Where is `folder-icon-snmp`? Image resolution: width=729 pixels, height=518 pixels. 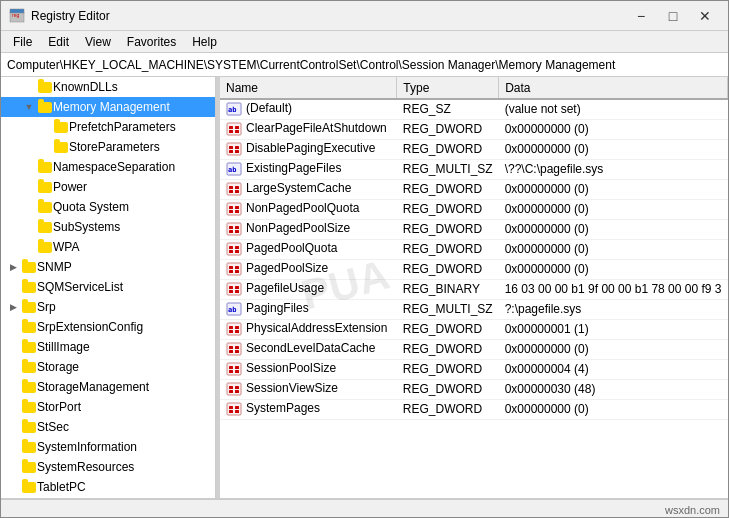 folder-icon-snmp is located at coordinates (29, 267).